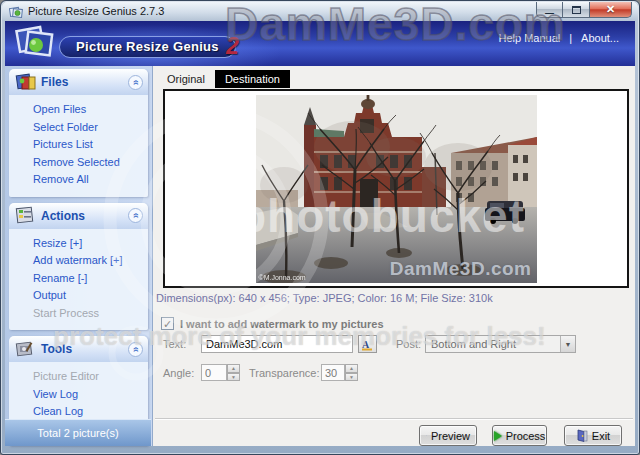  I want to click on dropdown-arrow-icon: ▼, so click(568, 344).